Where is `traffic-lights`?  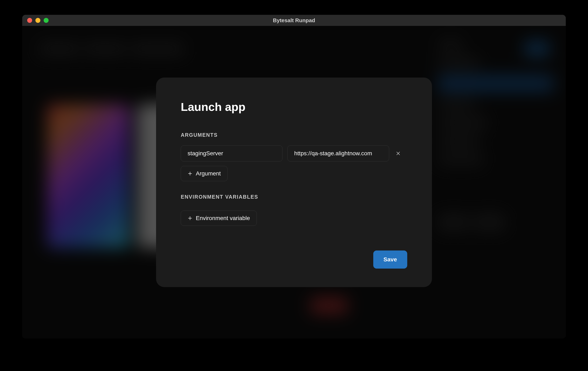
traffic-lights is located at coordinates (38, 20).